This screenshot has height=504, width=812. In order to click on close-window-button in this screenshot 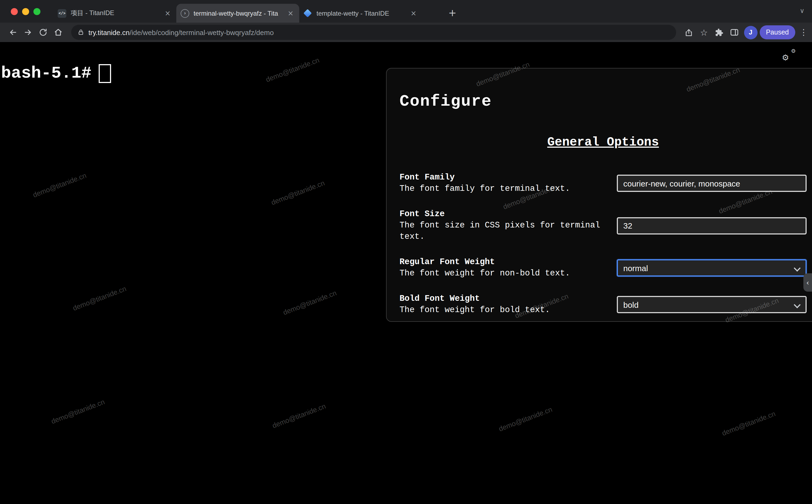, I will do `click(14, 11)`.